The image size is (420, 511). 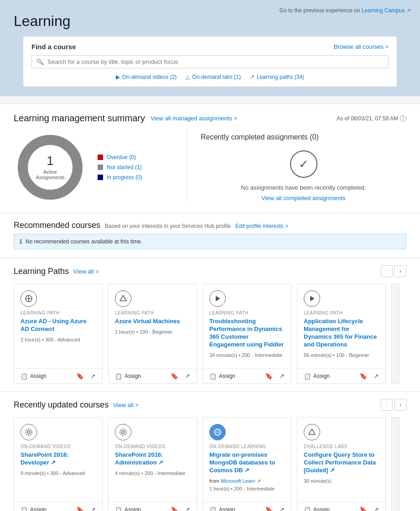 I want to click on ru-card-3-share: ↗, so click(x=282, y=509).